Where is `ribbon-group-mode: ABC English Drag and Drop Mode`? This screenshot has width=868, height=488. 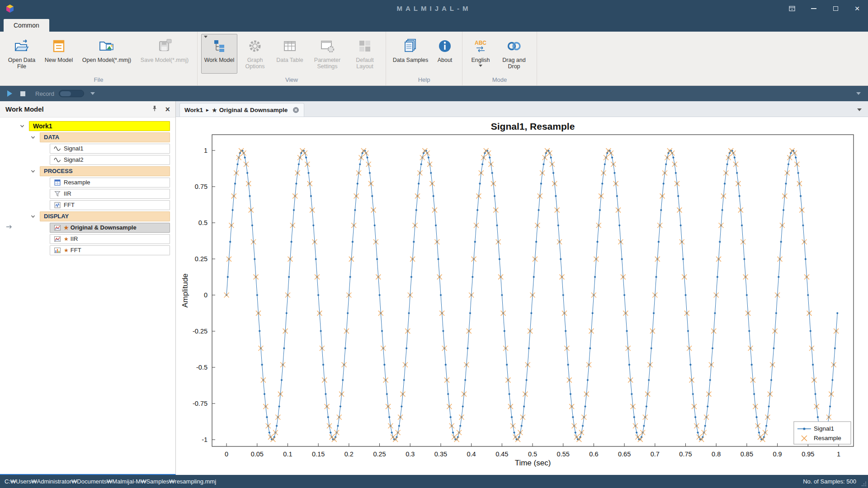 ribbon-group-mode: ABC English Drag and Drop Mode is located at coordinates (500, 59).